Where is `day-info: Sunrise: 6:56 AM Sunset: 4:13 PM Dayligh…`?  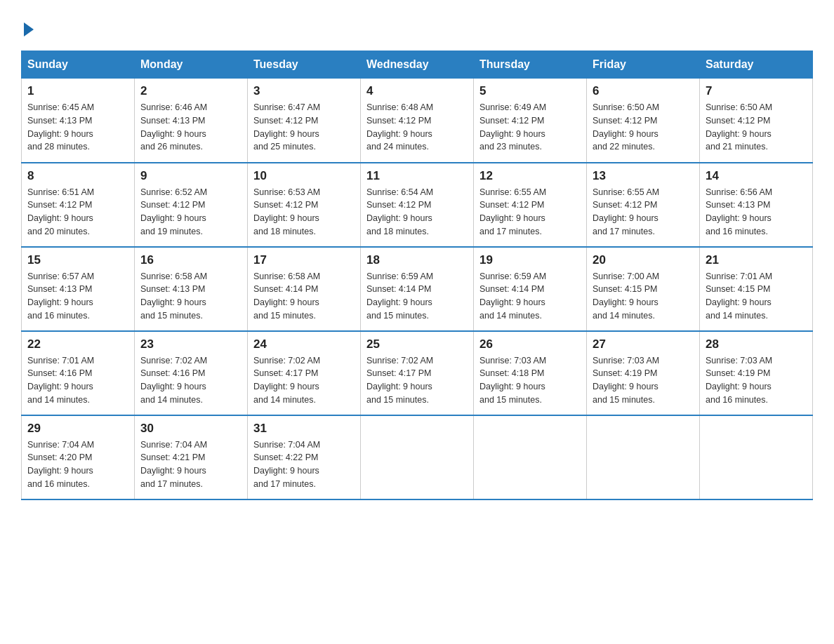
day-info: Sunrise: 6:56 AM Sunset: 4:13 PM Dayligh… is located at coordinates (756, 212).